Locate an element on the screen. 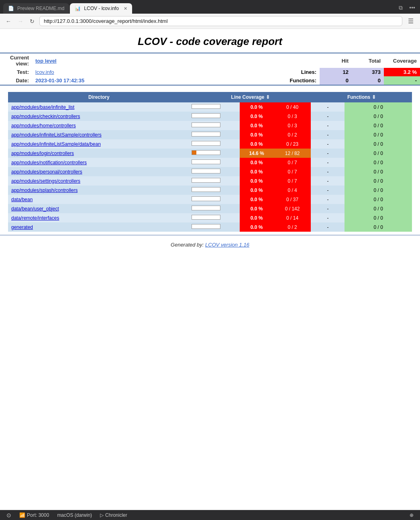  lines-hit: 12 is located at coordinates (336, 72).